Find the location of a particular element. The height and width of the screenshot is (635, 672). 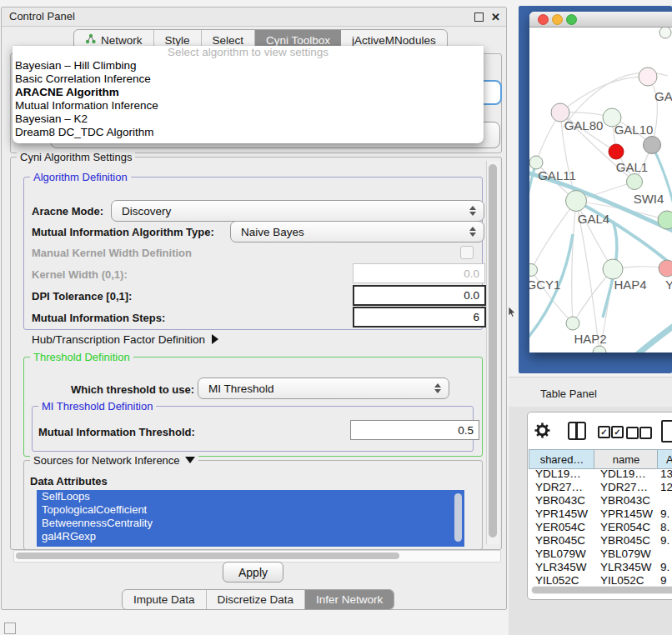

gal11-node is located at coordinates (536, 162).